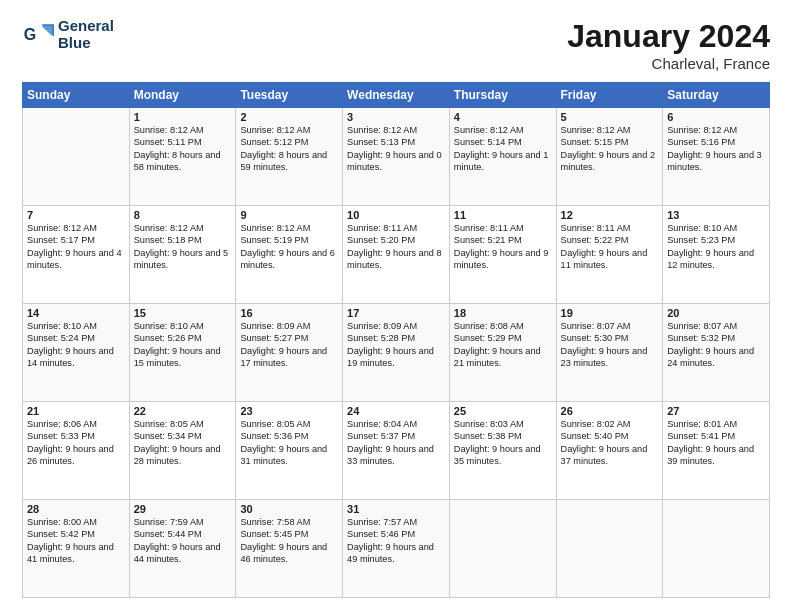 The width and height of the screenshot is (792, 612). I want to click on calendar-cell: 18Sunrise: 8:08 AM Sunset: 5:29 PM Dayli…, so click(502, 353).